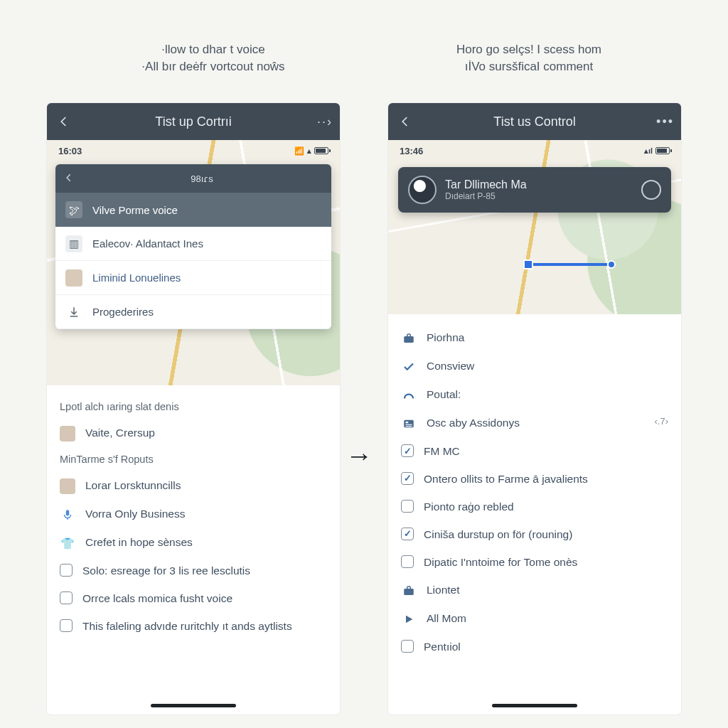 Image resolution: width=728 pixels, height=728 pixels. What do you see at coordinates (535, 535) in the screenshot?
I see `list-item: Ciniša durstup on för (rouning)` at bounding box center [535, 535].